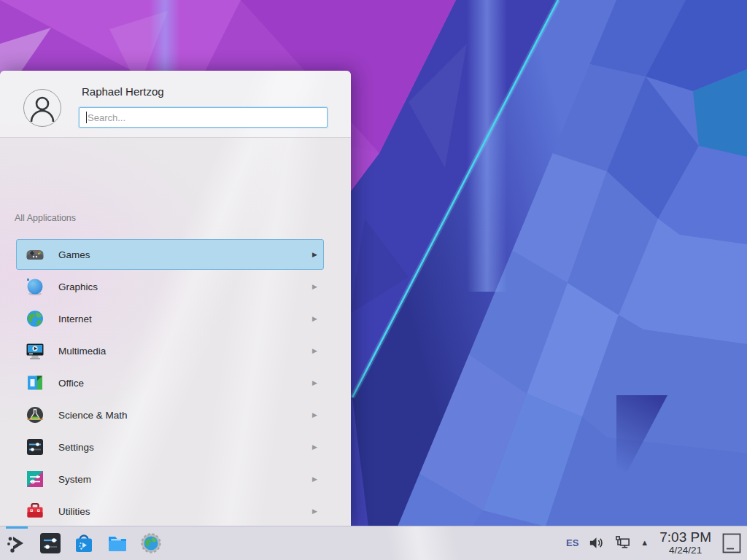 Image resolution: width=747 pixels, height=560 pixels. Describe the element at coordinates (35, 319) in the screenshot. I see `globe-icon` at that location.